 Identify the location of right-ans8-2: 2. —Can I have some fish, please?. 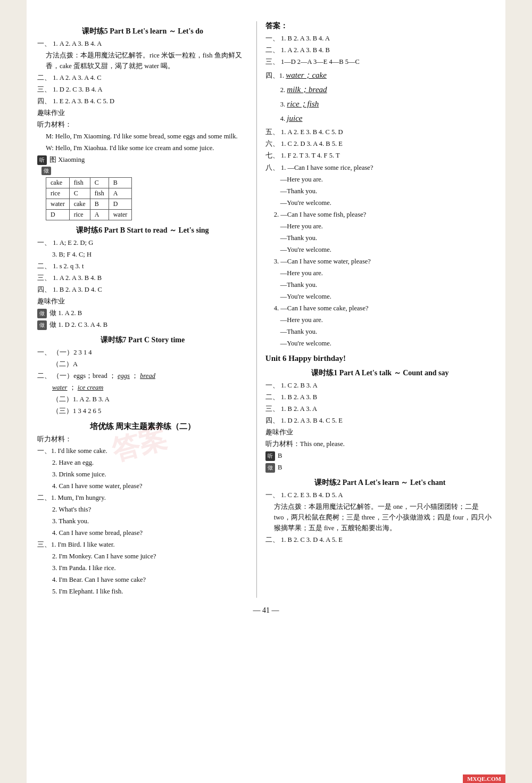
(384, 215).